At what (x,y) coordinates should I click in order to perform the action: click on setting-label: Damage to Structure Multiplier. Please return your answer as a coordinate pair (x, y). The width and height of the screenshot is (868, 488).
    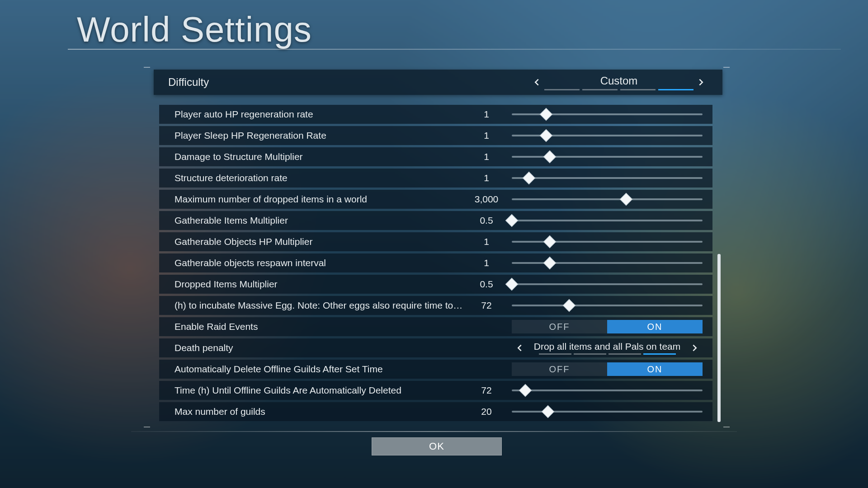
    Looking at the image, I should click on (319, 157).